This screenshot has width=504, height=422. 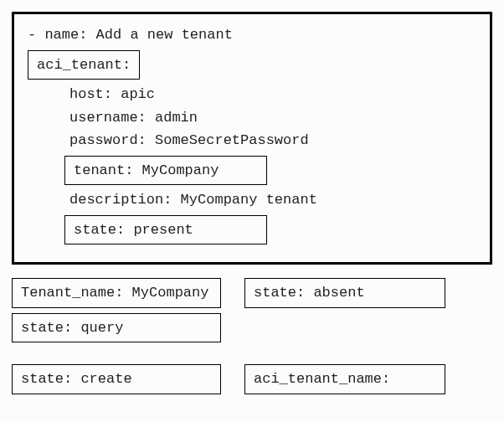 What do you see at coordinates (275, 200) in the screenshot?
I see `description-line: description: MyCompany tenant` at bounding box center [275, 200].